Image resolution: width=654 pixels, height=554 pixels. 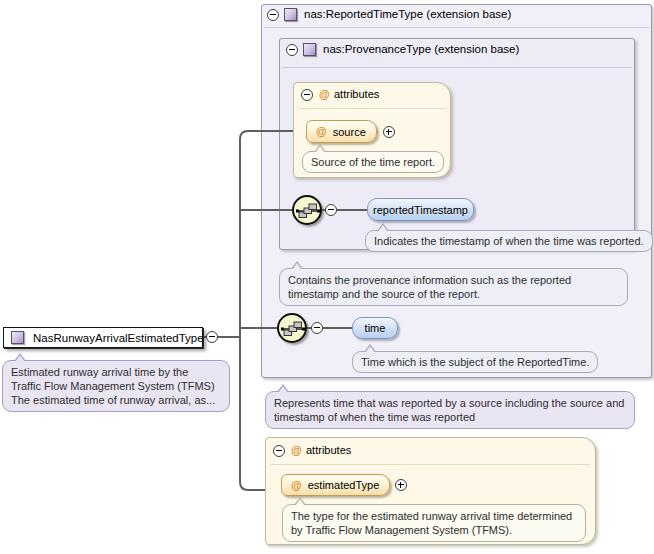 What do you see at coordinates (408, 14) in the screenshot?
I see `reported-time-type-title: nas:ReportedTimeType (extension base)` at bounding box center [408, 14].